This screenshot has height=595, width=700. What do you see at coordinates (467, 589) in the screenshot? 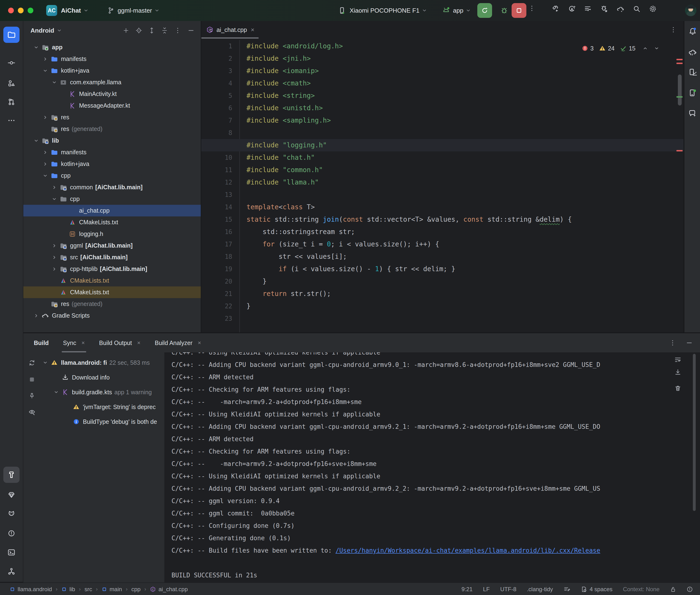
I see `caret-position: 9:21` at bounding box center [467, 589].